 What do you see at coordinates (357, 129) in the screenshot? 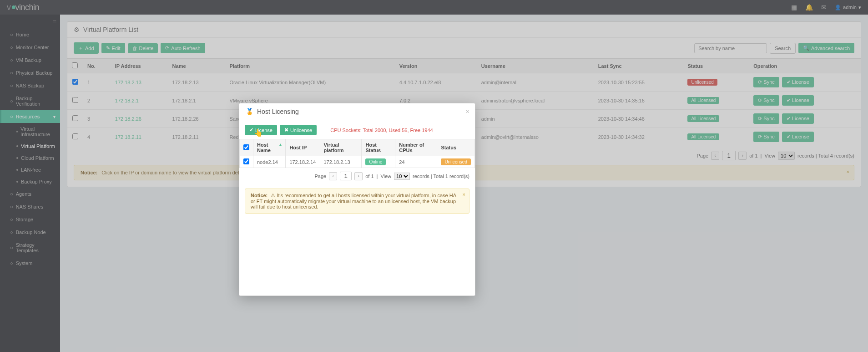
I see `modal-toolbar: ✔License ✖Unlicense CPU Sockets: Total 2…` at bounding box center [357, 129].